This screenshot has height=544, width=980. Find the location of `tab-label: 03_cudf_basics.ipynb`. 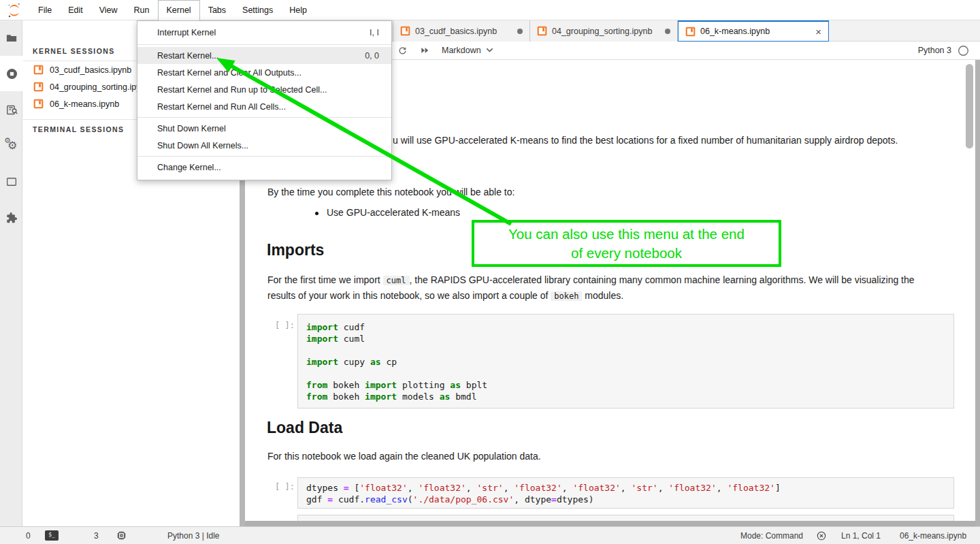

tab-label: 03_cudf_basics.ipynb is located at coordinates (464, 31).